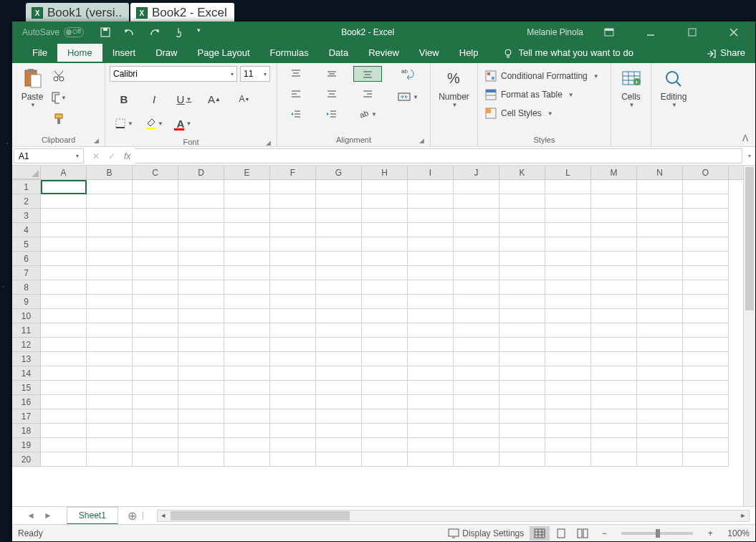 The height and width of the screenshot is (542, 756). Describe the element at coordinates (706, 374) in the screenshot. I see `cell-O14` at that location.